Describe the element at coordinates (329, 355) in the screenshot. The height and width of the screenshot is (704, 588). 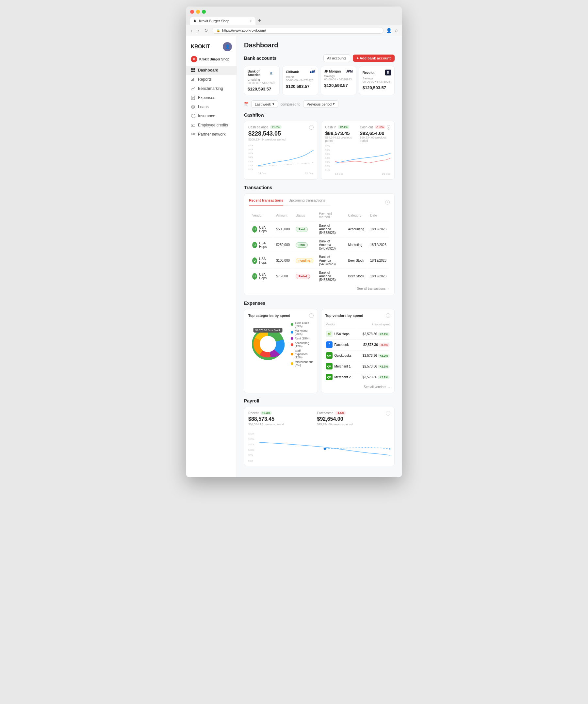
I see `vendor-logo-qb: QB` at that location.